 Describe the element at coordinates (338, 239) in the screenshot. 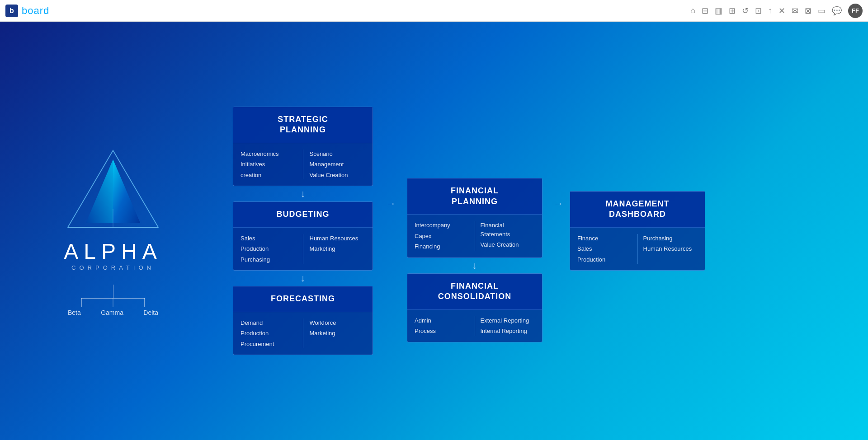

I see `bud-item-4: Human Resources` at that location.